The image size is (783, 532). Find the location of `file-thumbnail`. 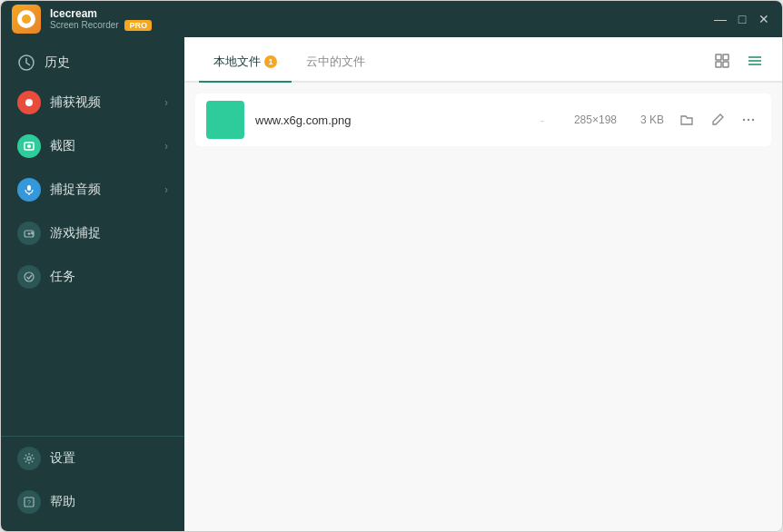

file-thumbnail is located at coordinates (225, 120).